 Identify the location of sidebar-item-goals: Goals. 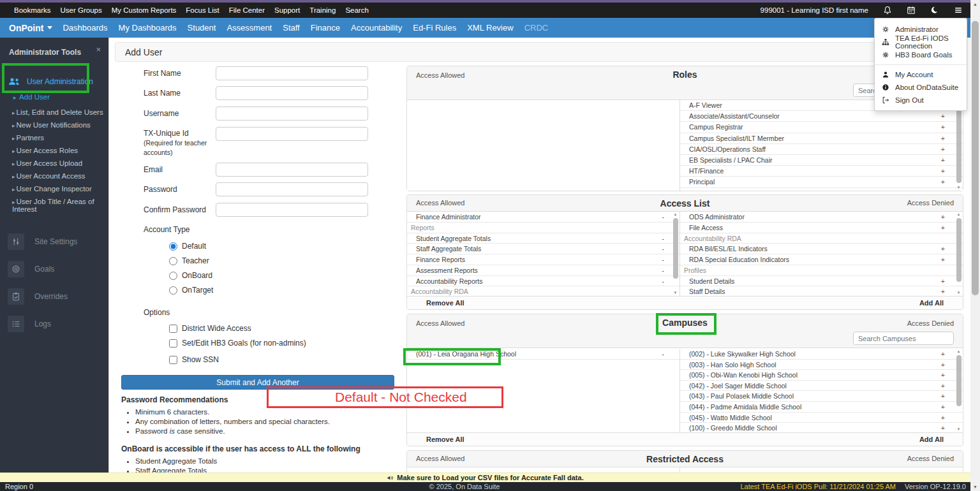
(54, 269).